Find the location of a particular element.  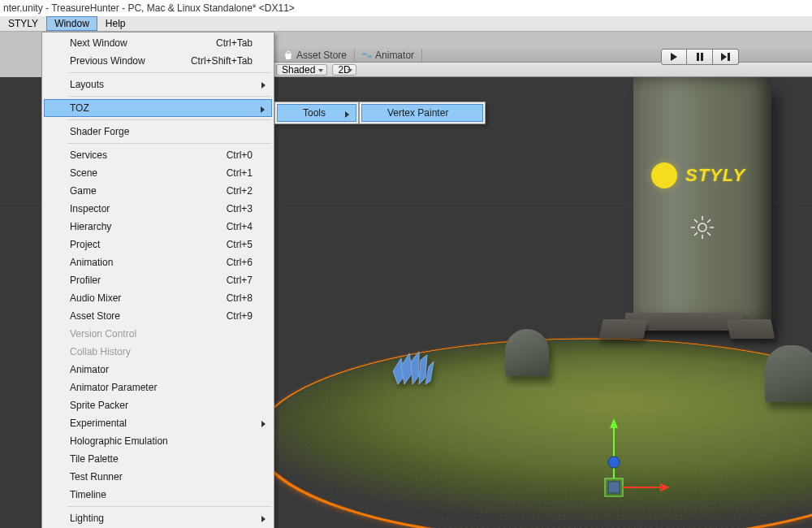

menu-item-inspector: InspectorCtrl+3 is located at coordinates (158, 209).